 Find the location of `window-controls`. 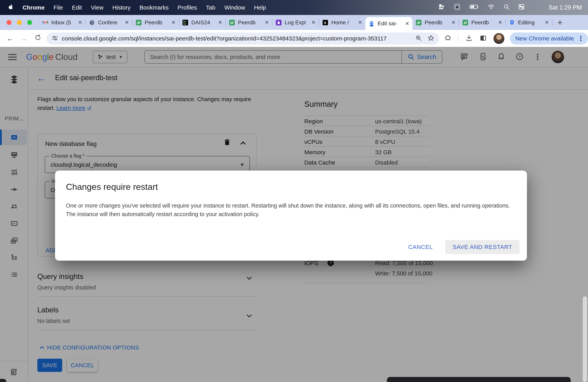

window-controls is located at coordinates (20, 22).